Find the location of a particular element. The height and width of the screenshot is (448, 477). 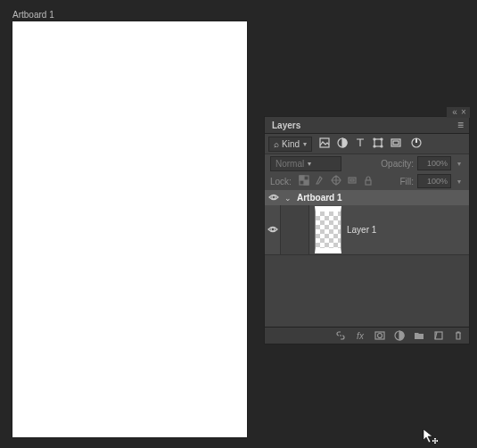

artboard-name: Artboard 1 is located at coordinates (319, 198).